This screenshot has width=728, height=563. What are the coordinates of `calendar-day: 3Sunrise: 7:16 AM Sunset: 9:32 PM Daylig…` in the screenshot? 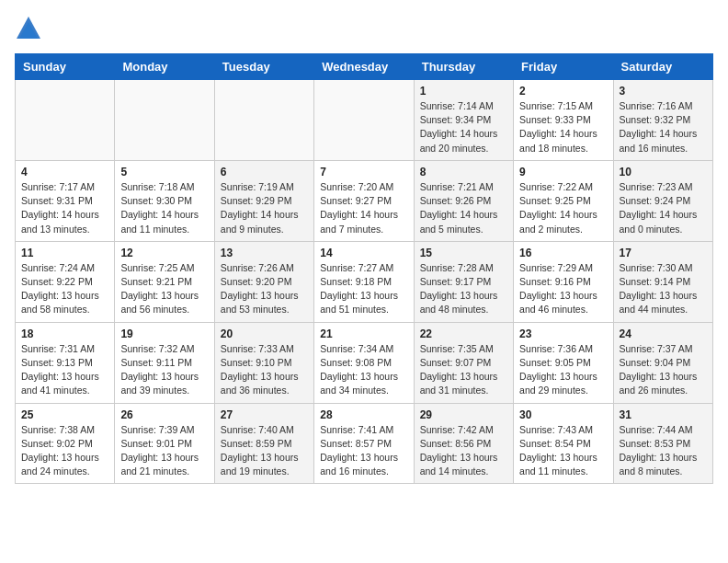 It's located at (663, 121).